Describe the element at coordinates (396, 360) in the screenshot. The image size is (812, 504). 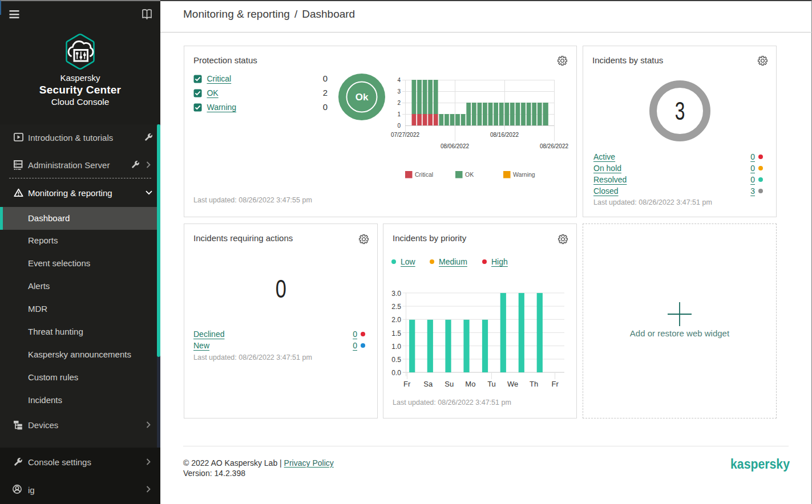
I see `svg-text: 0.5` at that location.